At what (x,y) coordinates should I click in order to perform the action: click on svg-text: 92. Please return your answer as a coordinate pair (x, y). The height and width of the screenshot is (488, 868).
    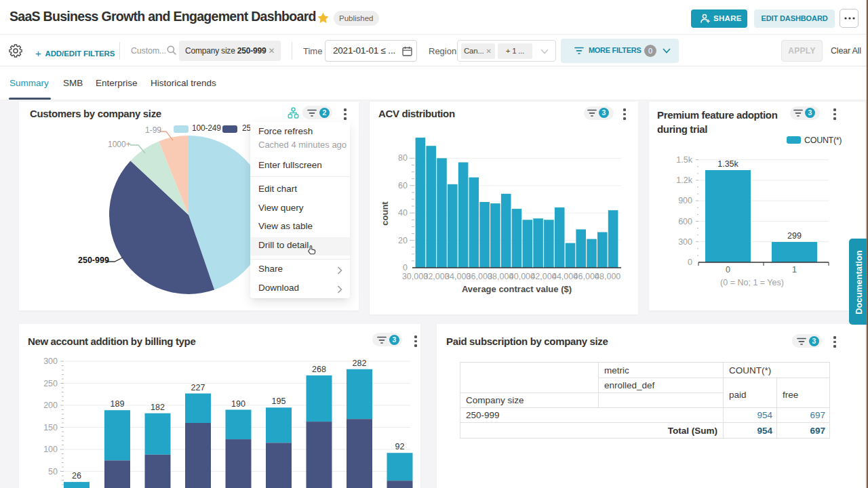
    Looking at the image, I should click on (400, 447).